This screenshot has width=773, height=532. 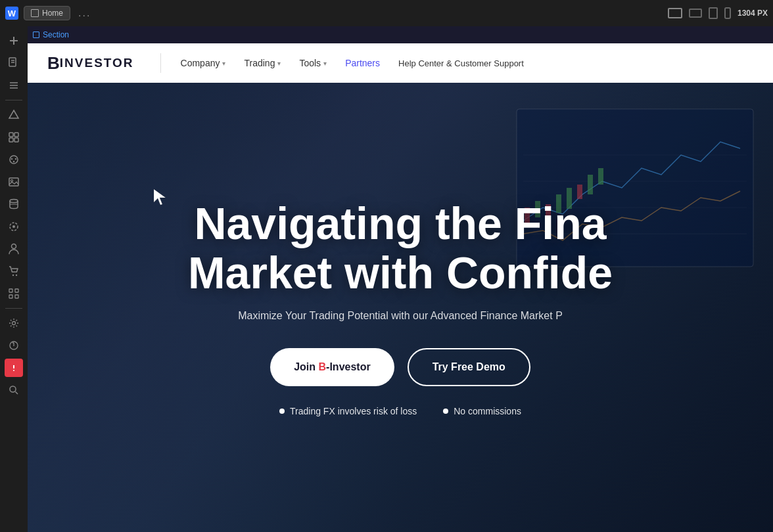 What do you see at coordinates (400, 63) in the screenshot?
I see `site-navigation: BINVESTOR Company ▾ Trading ▾ Tools ▾ Pa…` at bounding box center [400, 63].